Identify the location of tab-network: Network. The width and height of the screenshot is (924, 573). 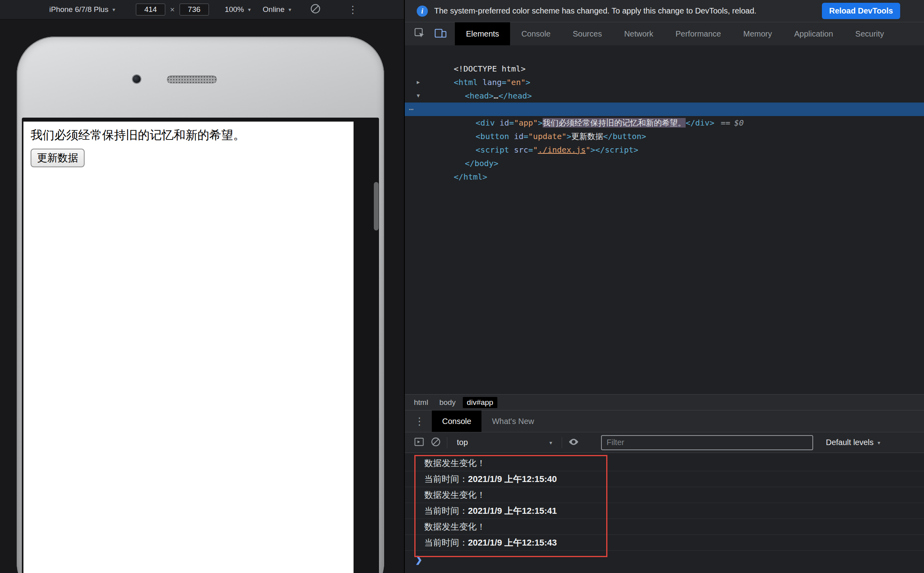
(639, 34).